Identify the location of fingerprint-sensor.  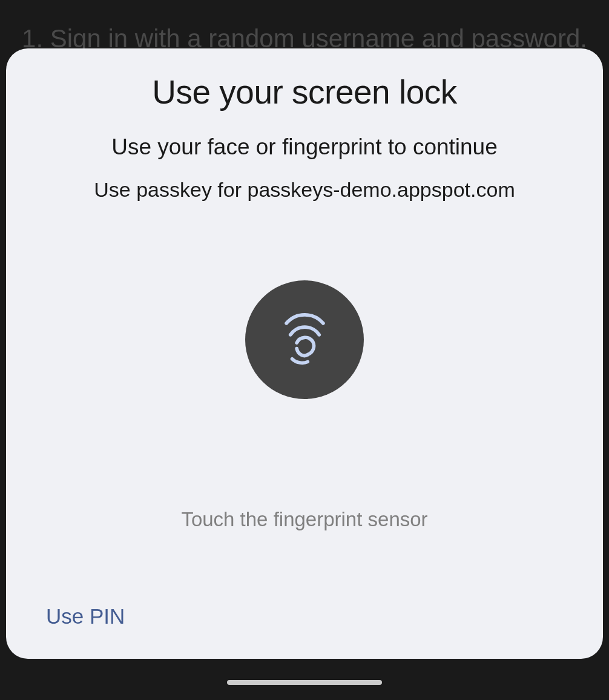
(304, 340).